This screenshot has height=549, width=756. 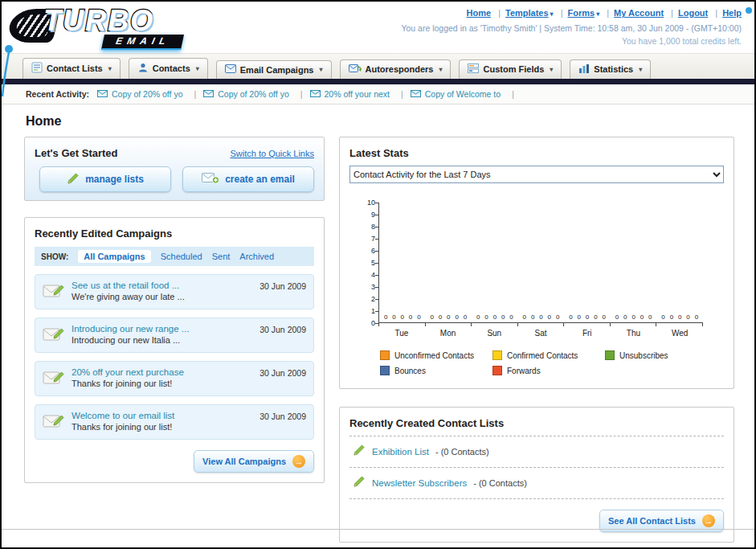 What do you see at coordinates (537, 474) in the screenshot?
I see `contact-lists-panel: Recently Created Contact Lists Exhibitio…` at bounding box center [537, 474].